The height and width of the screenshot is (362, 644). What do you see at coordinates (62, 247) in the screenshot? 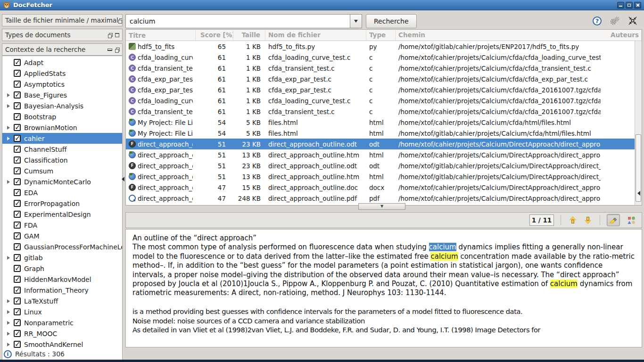
I see `tree-item: GaussianProcessForMachineLea` at bounding box center [62, 247].